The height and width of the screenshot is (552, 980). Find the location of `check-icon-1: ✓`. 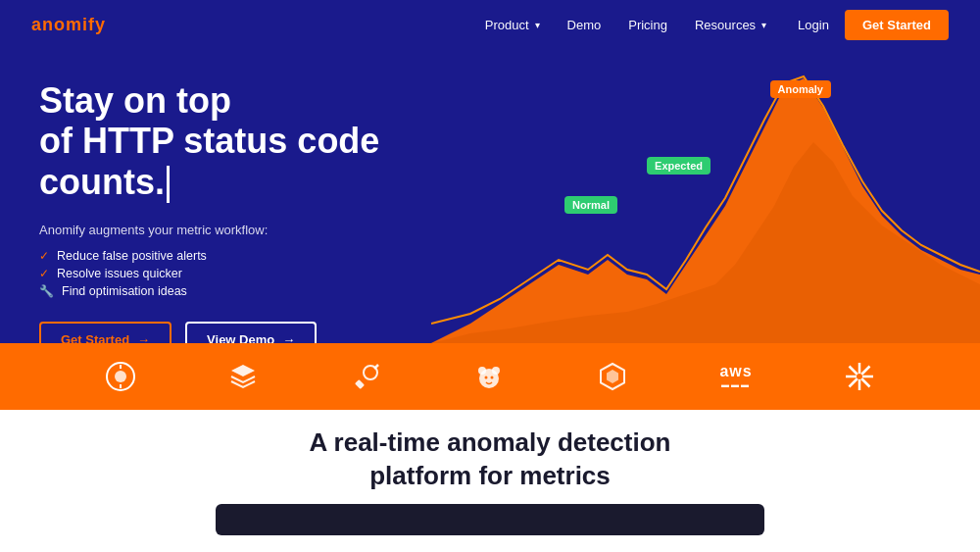

check-icon-1: ✓ is located at coordinates (44, 256).